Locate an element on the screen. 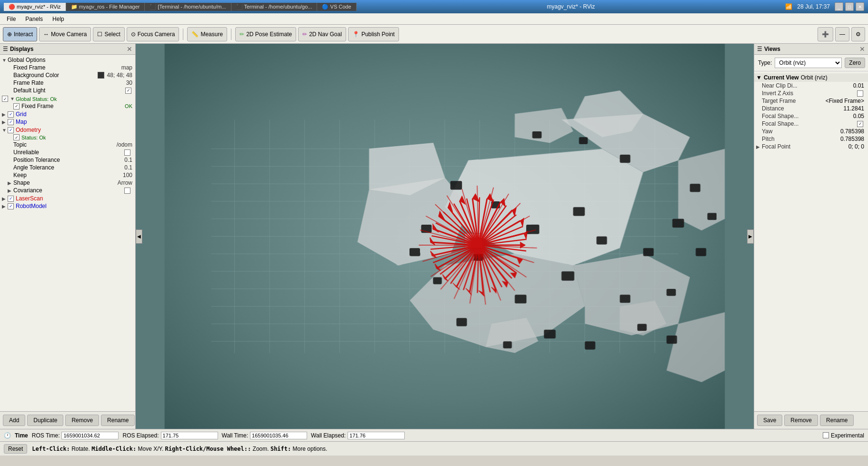 This screenshot has width=868, height=466. frame-rate-row: Frame Rate 30 is located at coordinates (67, 83).